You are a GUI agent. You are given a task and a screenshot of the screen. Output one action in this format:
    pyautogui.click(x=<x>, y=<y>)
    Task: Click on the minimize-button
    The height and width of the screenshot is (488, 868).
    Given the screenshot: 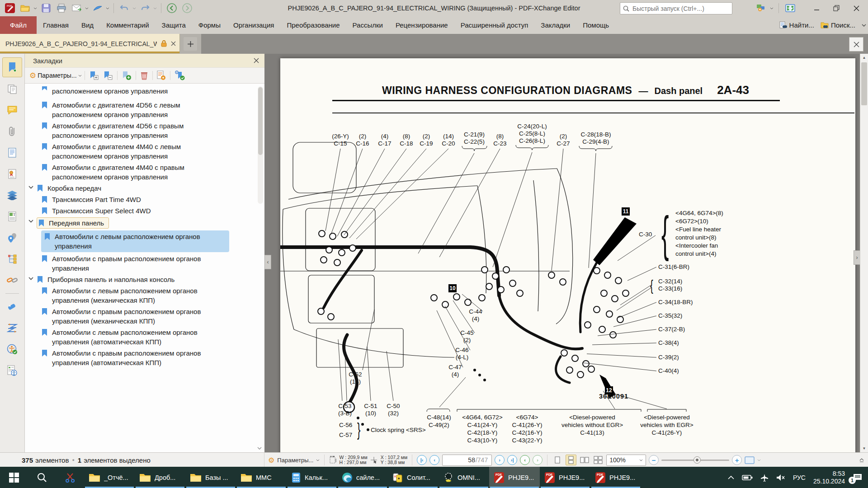 What is the action you would take?
    pyautogui.click(x=816, y=8)
    